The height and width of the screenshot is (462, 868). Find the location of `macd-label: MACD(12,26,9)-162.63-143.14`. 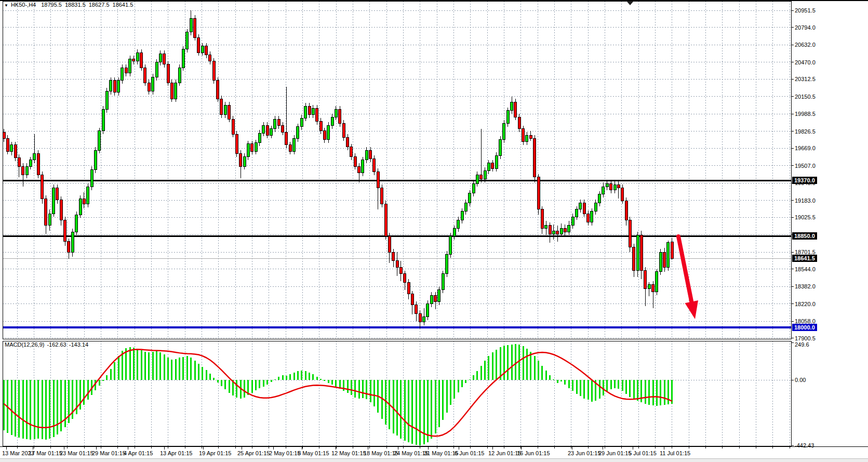

macd-label: MACD(12,26,9)-162.63-143.14 is located at coordinates (48, 345).